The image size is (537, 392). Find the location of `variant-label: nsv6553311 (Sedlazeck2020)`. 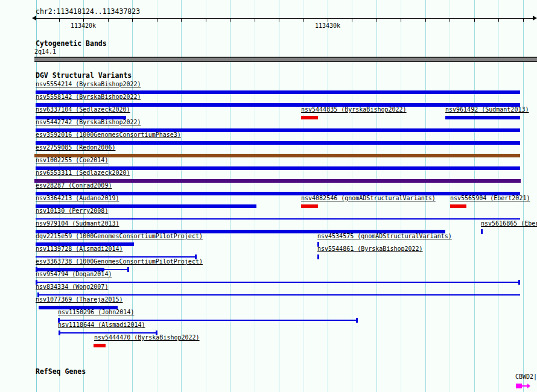

variant-label: nsv6553311 (Sedlazeck2020) is located at coordinates (83, 173).